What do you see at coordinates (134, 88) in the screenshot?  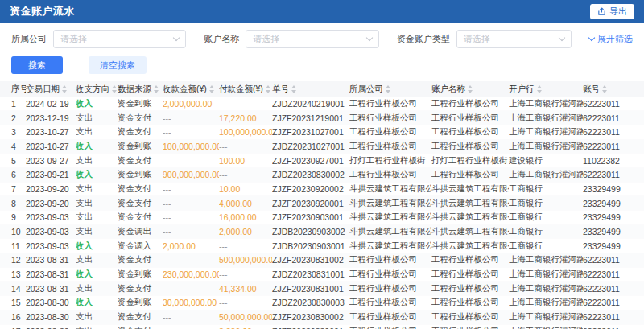 I see `column-label: 数据来源` at bounding box center [134, 88].